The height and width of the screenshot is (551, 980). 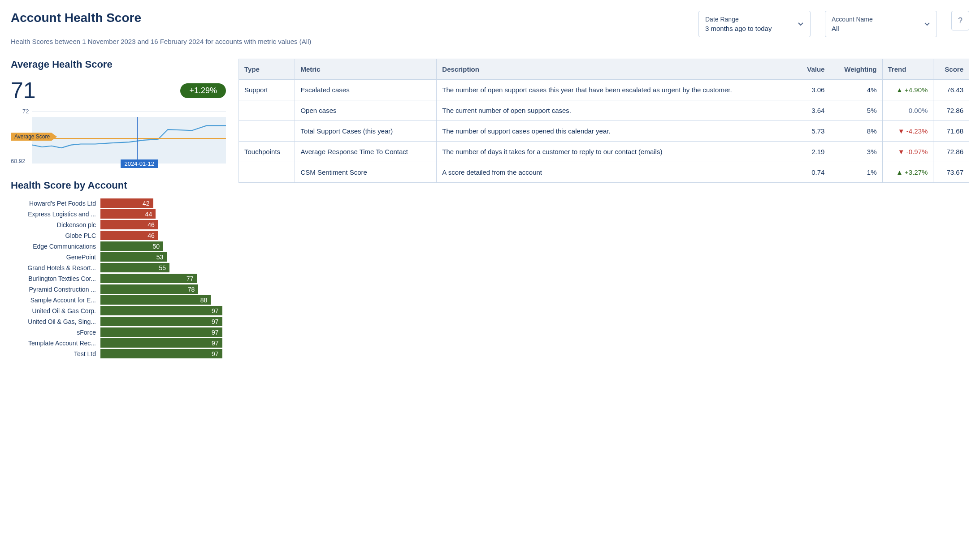 I want to click on bar-row: Burlington Textiles Cor...77, so click(x=118, y=279).